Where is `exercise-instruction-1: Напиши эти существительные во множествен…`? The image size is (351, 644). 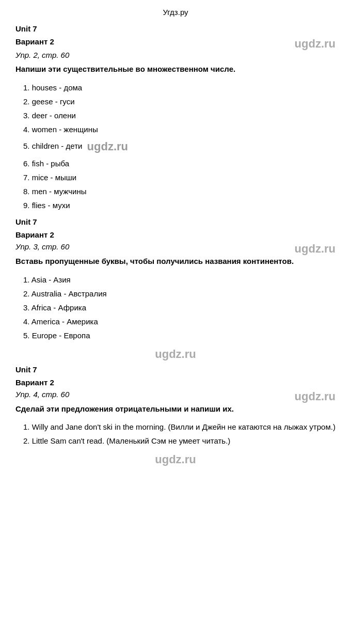
exercise-instruction-1: Напиши эти существительные во множествен… is located at coordinates (176, 69).